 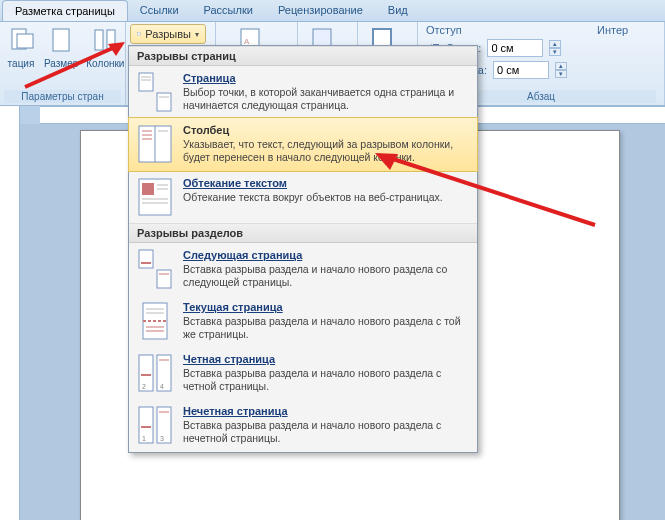 What do you see at coordinates (168, 34) in the screenshot?
I see `breaks-label: Разрывы` at bounding box center [168, 34].